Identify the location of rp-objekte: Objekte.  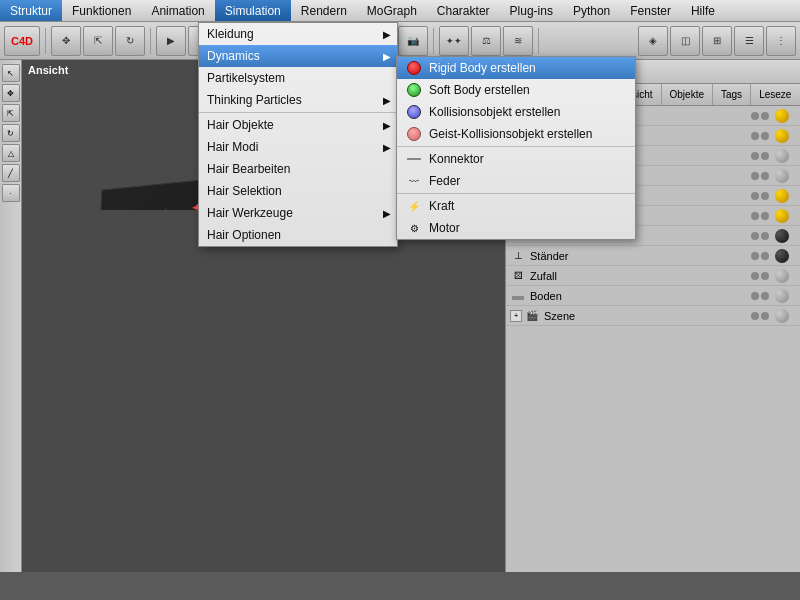
(688, 94).